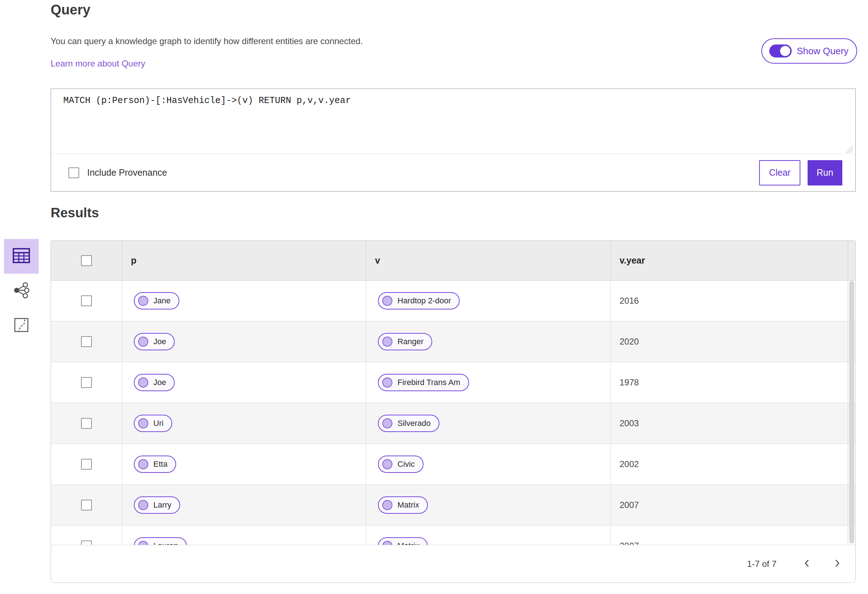 This screenshot has width=868, height=594. What do you see at coordinates (629, 382) in the screenshot?
I see `year-value: 1978` at bounding box center [629, 382].